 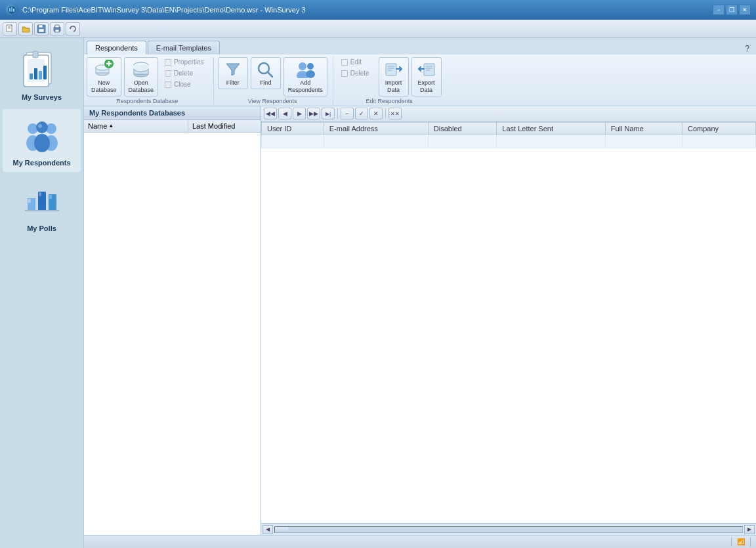 I want to click on table-row-empty, so click(x=509, y=141).